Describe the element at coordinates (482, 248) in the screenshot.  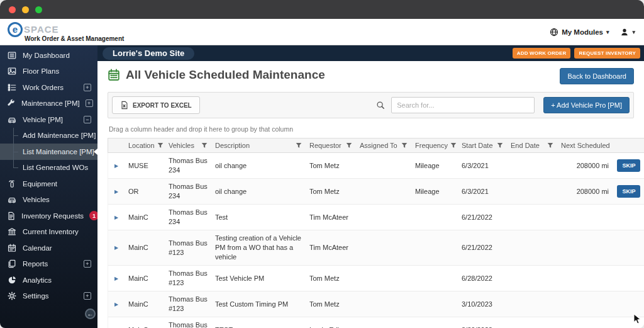
I see `cell-start-date: 6/21/2022` at that location.